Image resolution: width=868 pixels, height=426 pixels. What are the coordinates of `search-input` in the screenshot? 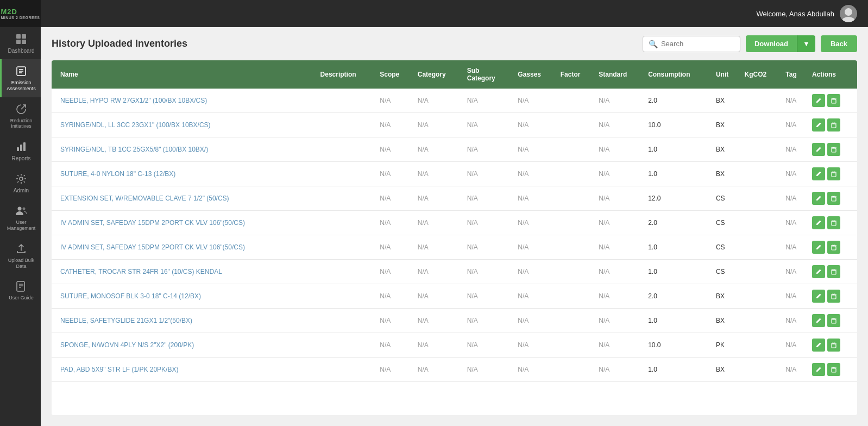 It's located at (697, 43).